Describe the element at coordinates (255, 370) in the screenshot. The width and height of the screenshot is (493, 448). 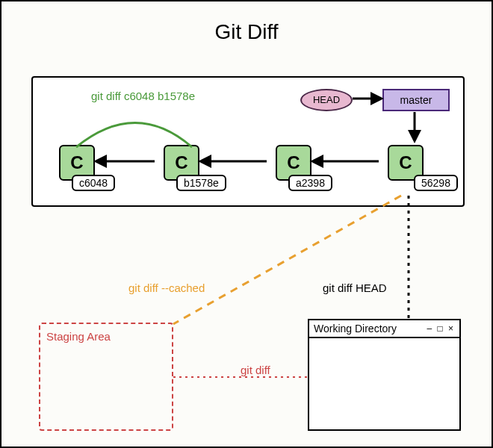
I see `label-plain-diff: git diff` at that location.